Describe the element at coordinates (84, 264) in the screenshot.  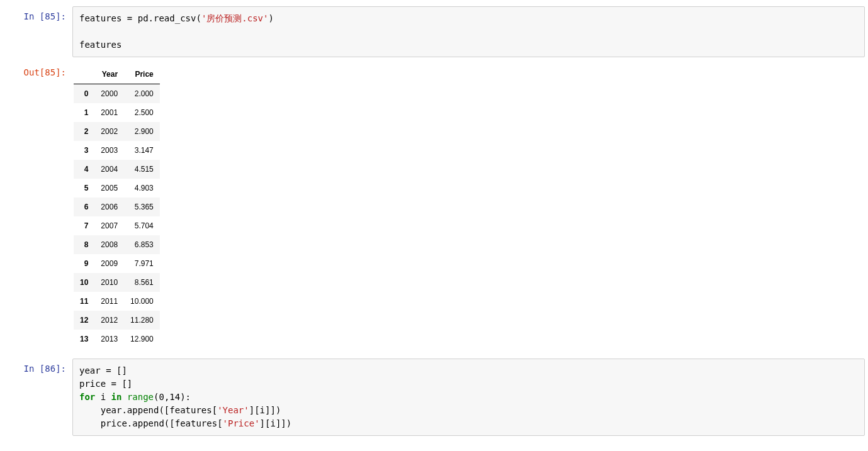
I see `row-index: 9` at that location.